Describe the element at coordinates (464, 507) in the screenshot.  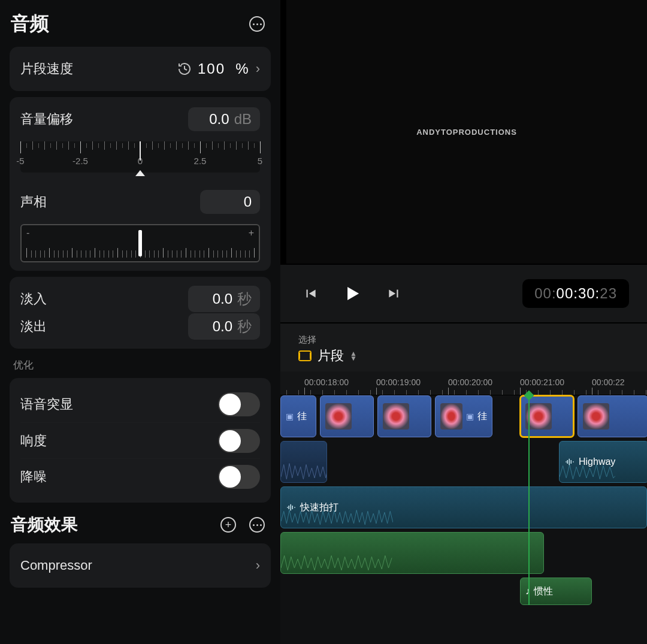
I see `audio-track: 快速拍打` at that location.